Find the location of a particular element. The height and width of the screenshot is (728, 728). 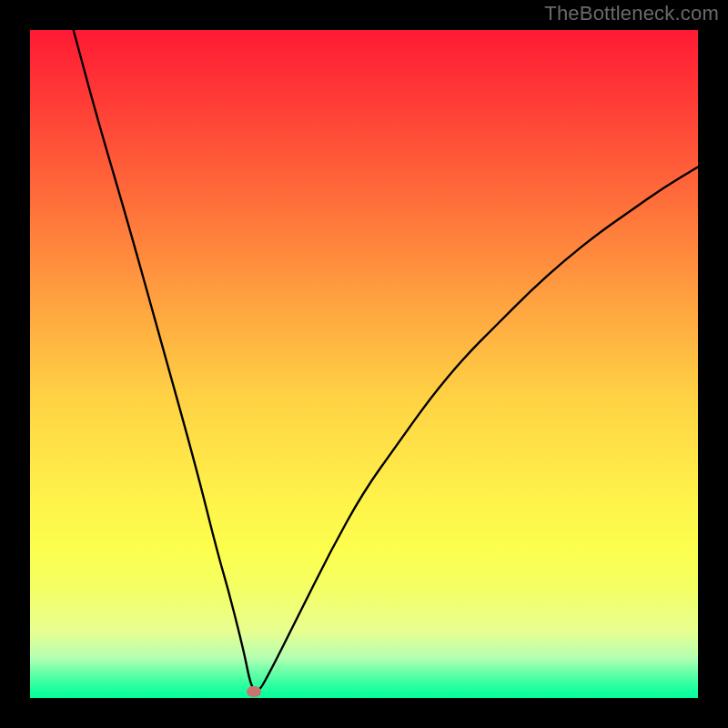

optimal-point-marker is located at coordinates (254, 692).